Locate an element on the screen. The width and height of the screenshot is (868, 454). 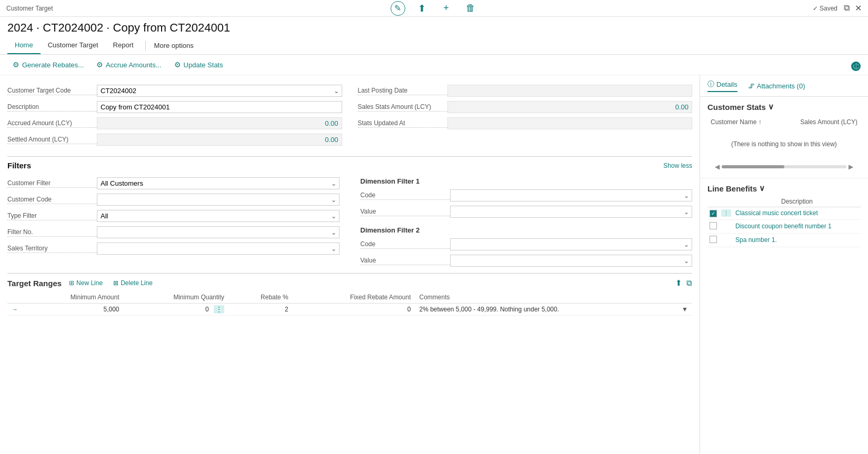
row-arrow: → is located at coordinates (15, 309).